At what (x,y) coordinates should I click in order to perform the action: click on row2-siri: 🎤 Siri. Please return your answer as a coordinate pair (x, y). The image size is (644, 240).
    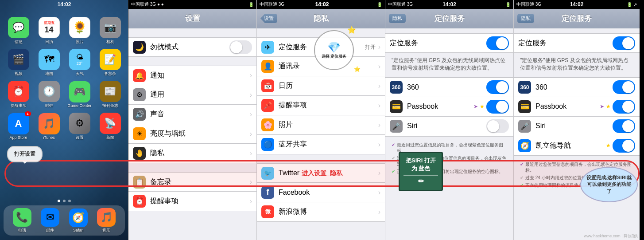
    Looking at the image, I should click on (577, 126).